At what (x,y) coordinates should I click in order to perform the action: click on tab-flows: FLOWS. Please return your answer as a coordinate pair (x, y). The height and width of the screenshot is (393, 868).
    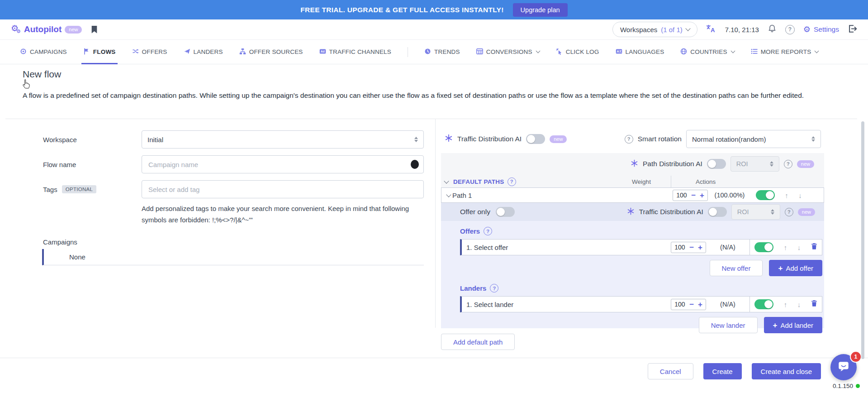
    Looking at the image, I should click on (100, 52).